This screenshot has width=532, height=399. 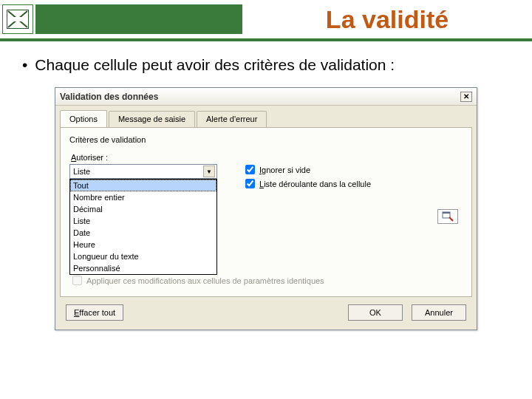 I want to click on allow-option-liste: Liste, so click(x=143, y=221).